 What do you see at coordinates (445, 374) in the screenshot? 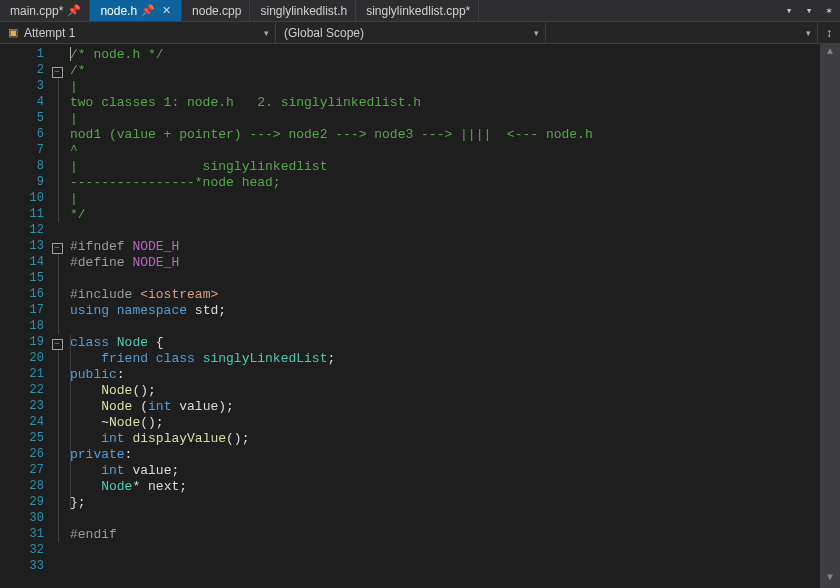
I see `code-line: public:` at bounding box center [445, 374].